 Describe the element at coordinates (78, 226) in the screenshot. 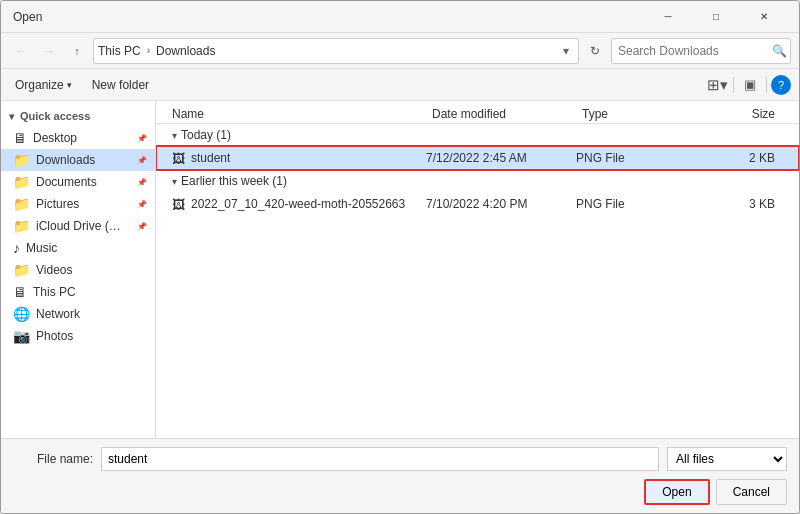

I see `sidebar-item-icloud: 📁 iCloud Drive (Me 📌` at that location.